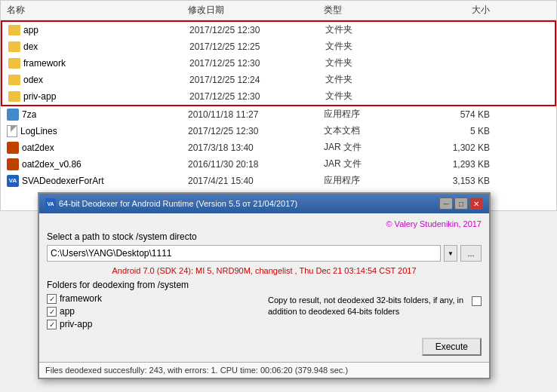 The image size is (557, 392). What do you see at coordinates (13, 115) in the screenshot?
I see `exe-icon` at bounding box center [13, 115].